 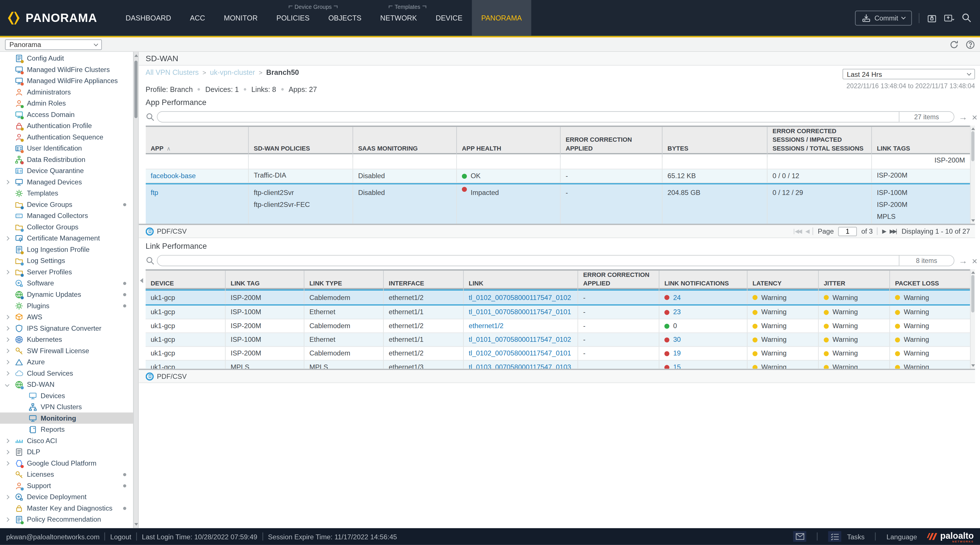 What do you see at coordinates (558, 365) in the screenshot?
I see `table-row: uk1-gcpMPLSMPLSethernet1/3tl_0103_007058…` at bounding box center [558, 365].